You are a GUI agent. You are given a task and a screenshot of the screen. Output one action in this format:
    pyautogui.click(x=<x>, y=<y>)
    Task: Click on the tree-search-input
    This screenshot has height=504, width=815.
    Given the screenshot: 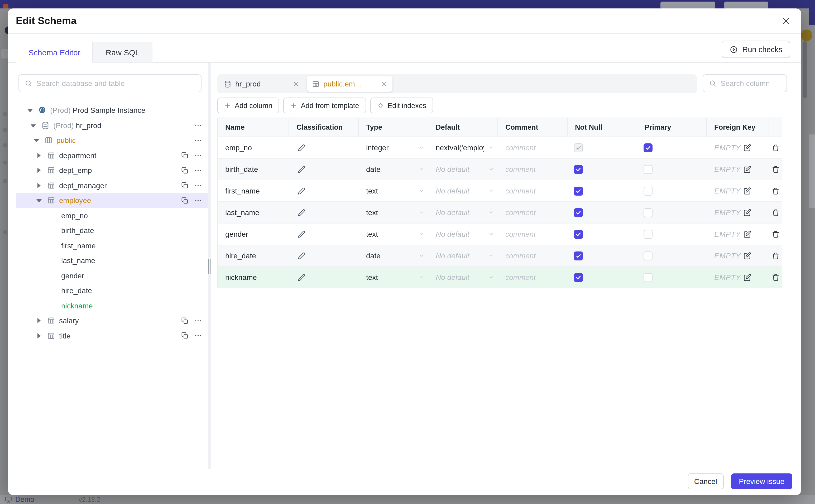 What is the action you would take?
    pyautogui.click(x=119, y=83)
    